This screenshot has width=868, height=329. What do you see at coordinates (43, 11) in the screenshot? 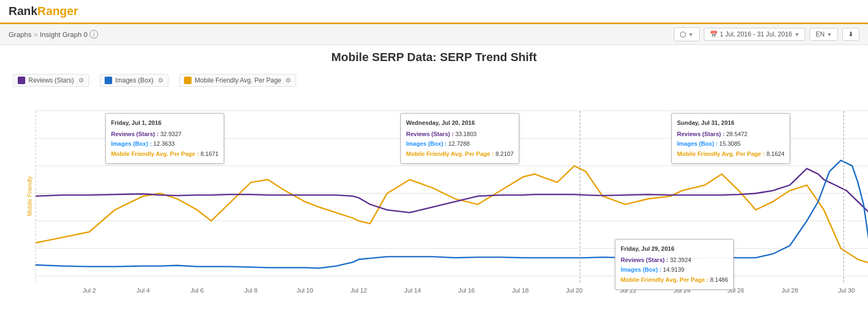
I see `logo: RankRanger` at bounding box center [43, 11].